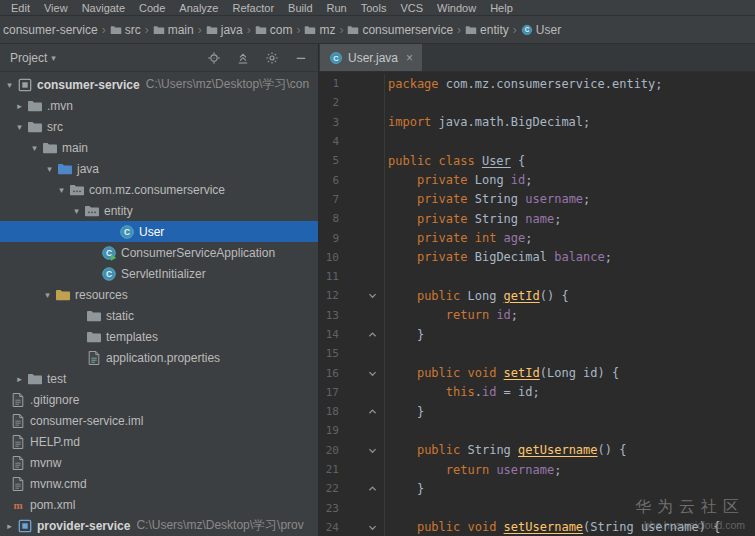  Describe the element at coordinates (159, 526) in the screenshot. I see `tree-item-provider-service: ▸provider-serviceC:\Users\mz\Desktop\学习\…` at that location.